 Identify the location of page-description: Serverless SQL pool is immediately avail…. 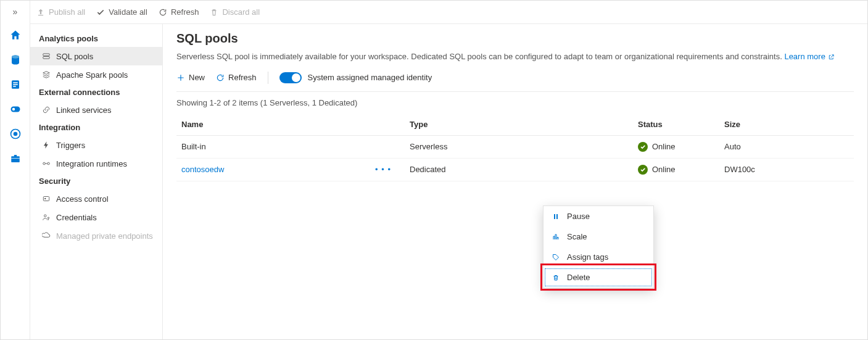
(515, 57).